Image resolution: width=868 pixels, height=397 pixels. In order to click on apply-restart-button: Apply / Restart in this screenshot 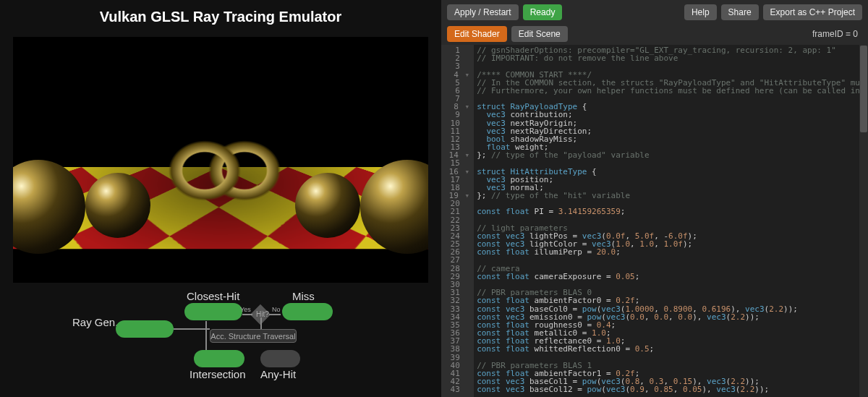, I will do `click(483, 12)`.